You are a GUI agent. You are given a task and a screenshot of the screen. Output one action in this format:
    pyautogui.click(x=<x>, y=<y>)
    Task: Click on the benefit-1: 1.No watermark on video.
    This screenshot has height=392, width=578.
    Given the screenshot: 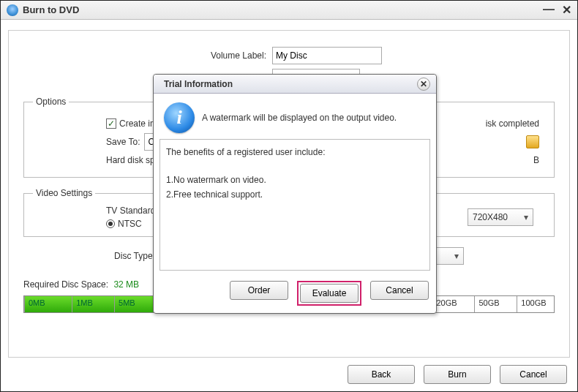 What is the action you would take?
    pyautogui.click(x=295, y=180)
    